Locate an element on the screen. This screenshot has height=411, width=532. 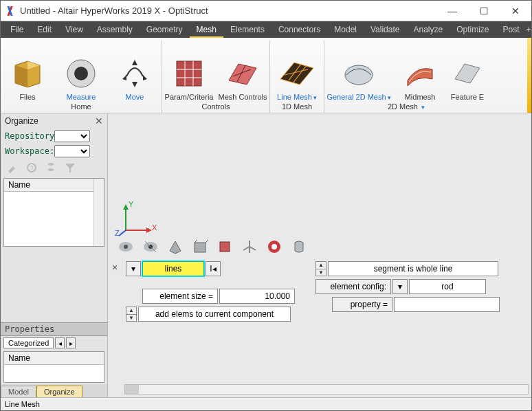
organize-close-icon: ✕ is located at coordinates (99, 121).